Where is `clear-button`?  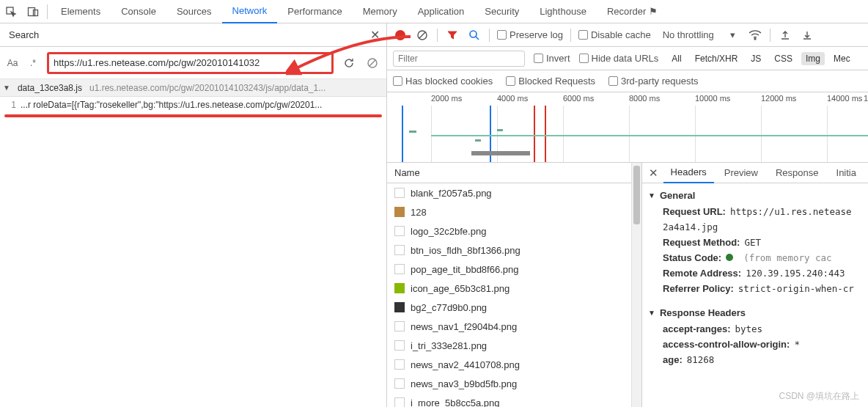
clear-button is located at coordinates (422, 35).